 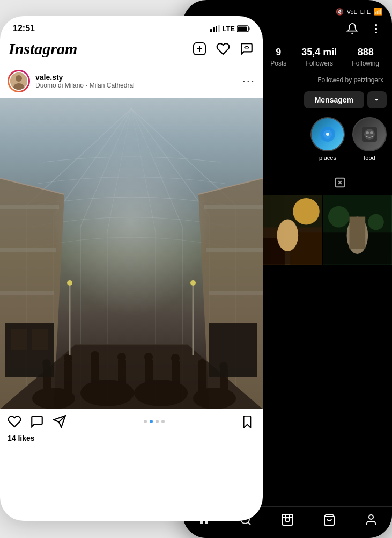 I want to click on followers-count: 35,4 mil, so click(x=319, y=53).